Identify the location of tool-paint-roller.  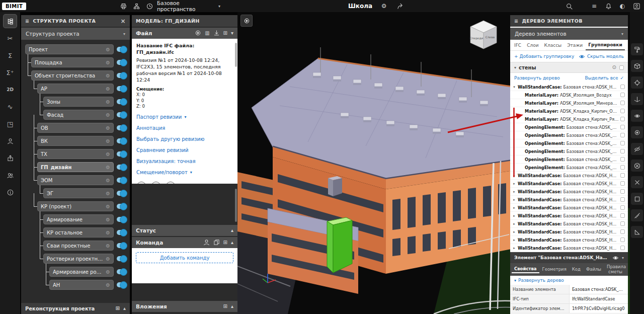
(637, 49).